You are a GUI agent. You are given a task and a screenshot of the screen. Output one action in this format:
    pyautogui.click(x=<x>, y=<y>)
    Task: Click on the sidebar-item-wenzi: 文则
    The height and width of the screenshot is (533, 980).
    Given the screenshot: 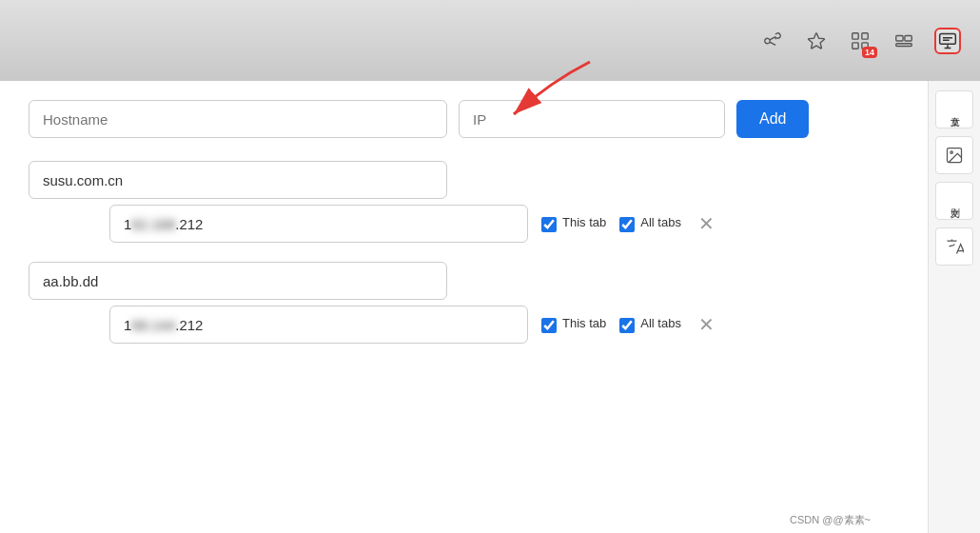 What is the action you would take?
    pyautogui.click(x=954, y=201)
    